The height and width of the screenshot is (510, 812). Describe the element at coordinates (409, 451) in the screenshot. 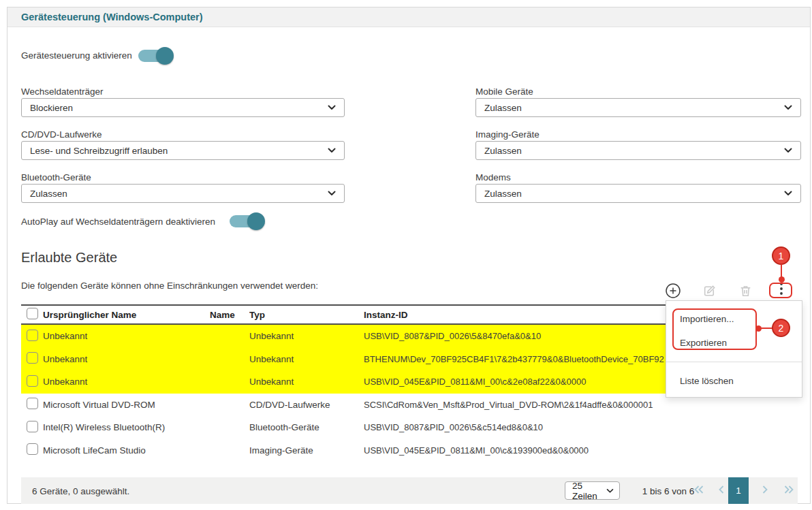

I see `table-row: Microsoft LifeCam Studio Imaging-Geräte …` at that location.